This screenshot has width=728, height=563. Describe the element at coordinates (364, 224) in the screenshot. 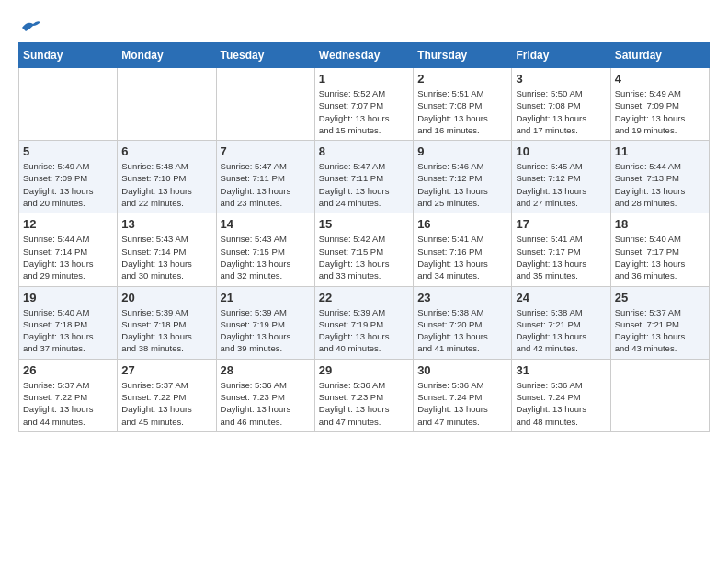

I see `day-number: 15` at that location.